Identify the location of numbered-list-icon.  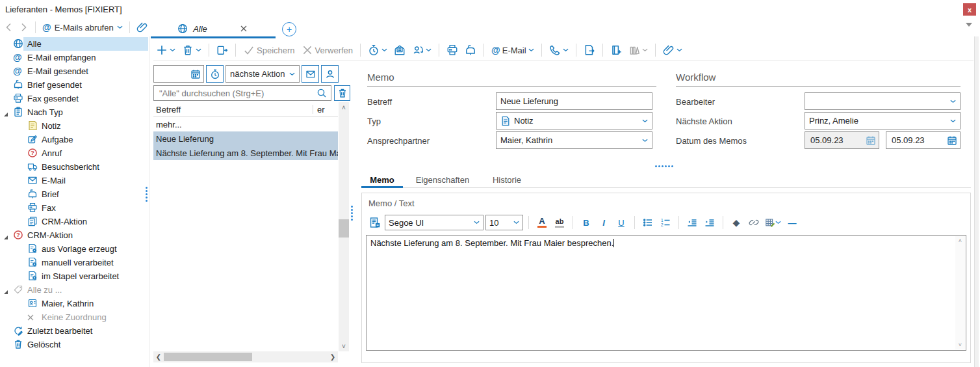
(665, 223).